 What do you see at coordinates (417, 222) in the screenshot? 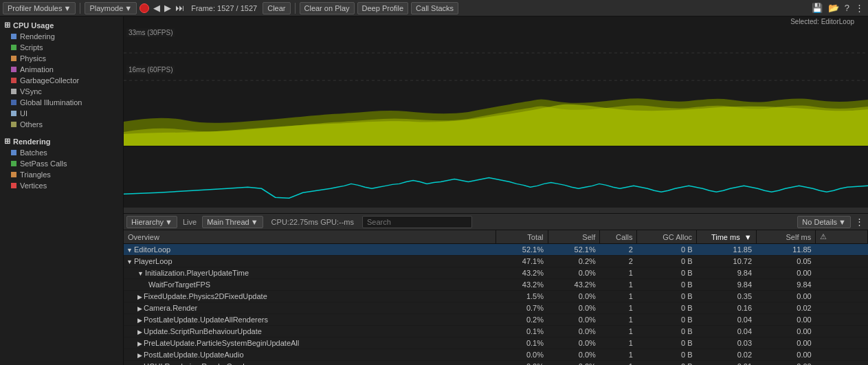
I see `search-input` at bounding box center [417, 222].